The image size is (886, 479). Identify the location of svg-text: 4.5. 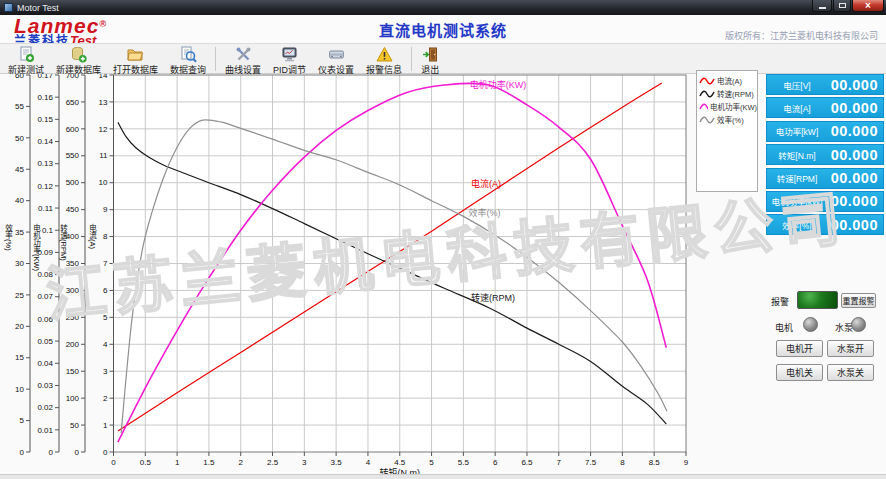
(400, 462).